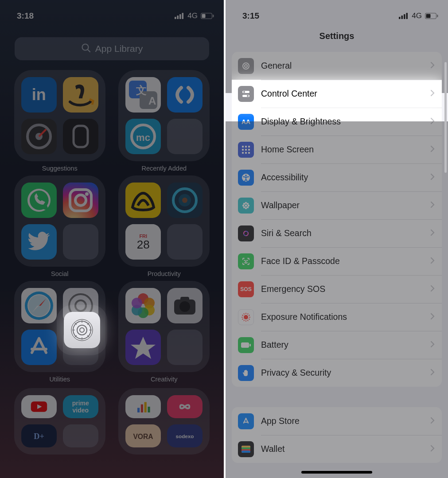 The image size is (448, 478). I want to click on folder-partial: VORAsodexo, so click(164, 421).